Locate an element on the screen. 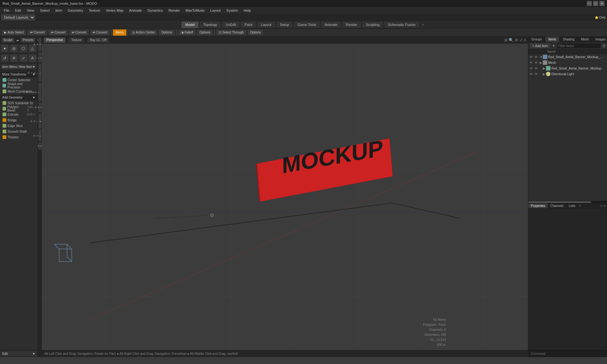 The width and height of the screenshot is (607, 364). polygon-bevel-item: Polygon Bevel Shift-B is located at coordinates (19, 109).